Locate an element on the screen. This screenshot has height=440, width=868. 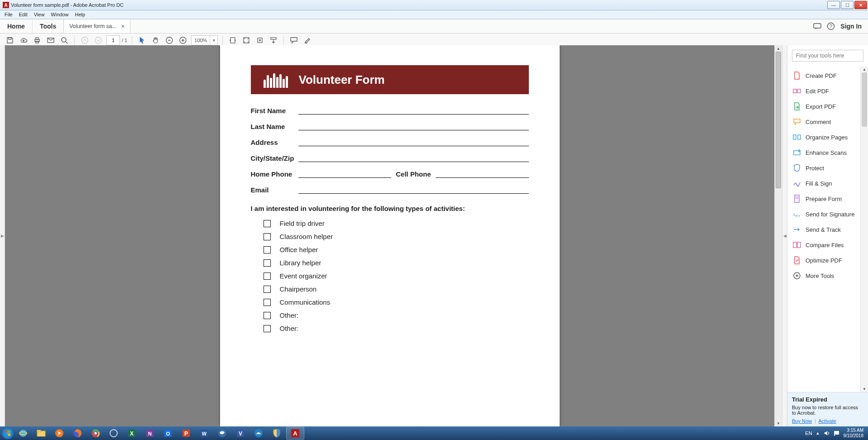
ie-icon is located at coordinates (23, 433).